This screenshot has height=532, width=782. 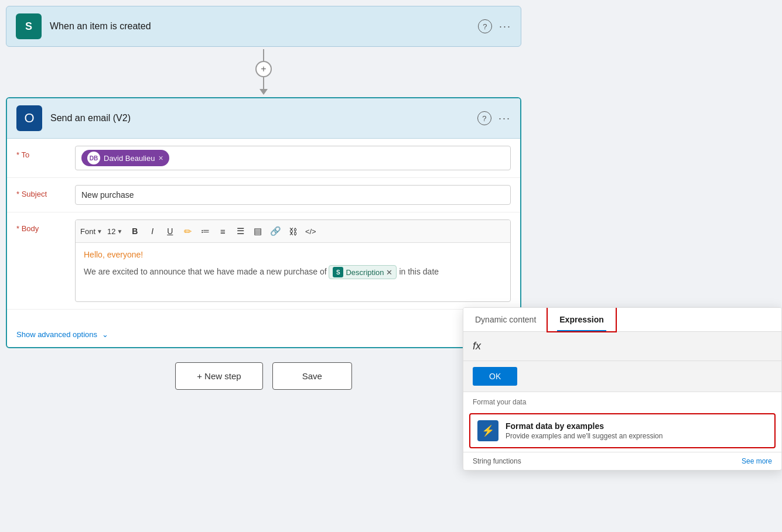 What do you see at coordinates (115, 232) in the screenshot?
I see `font-size-selector: 12 ▼` at bounding box center [115, 232].